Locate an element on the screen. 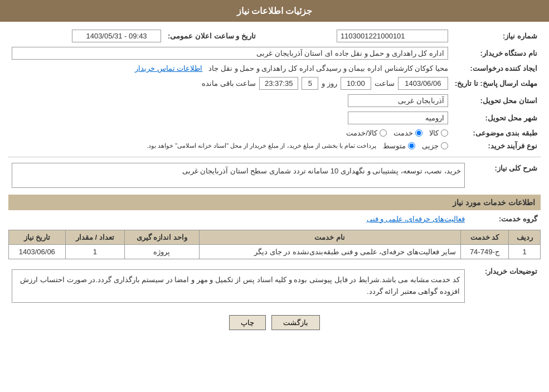 The image size is (549, 392). requester-contact-link: اطلاعات تماس خریدار is located at coordinates (168, 68).